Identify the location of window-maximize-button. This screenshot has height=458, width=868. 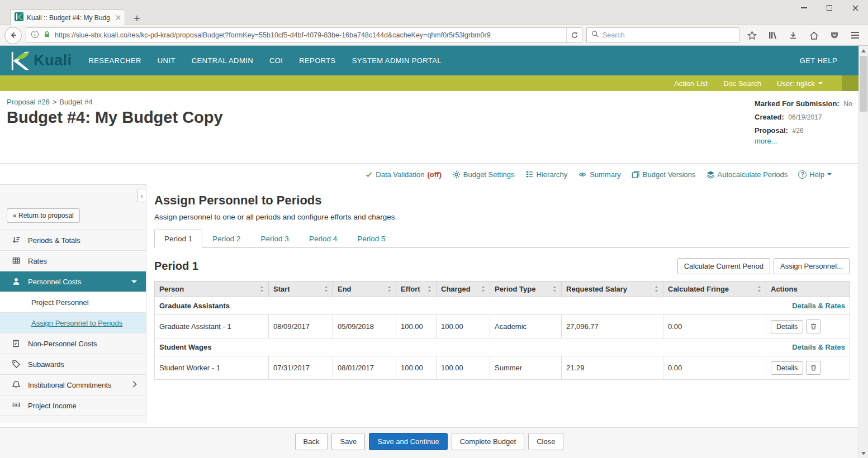
(829, 8).